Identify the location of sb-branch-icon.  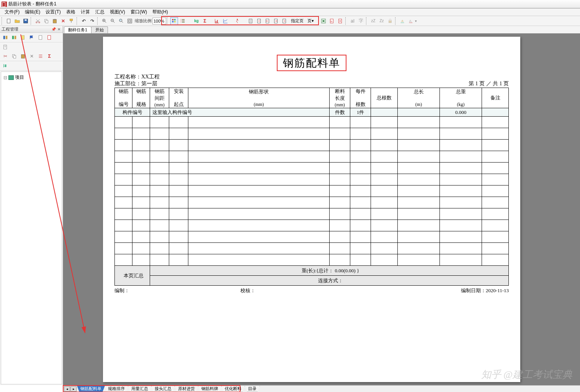
(5, 66).